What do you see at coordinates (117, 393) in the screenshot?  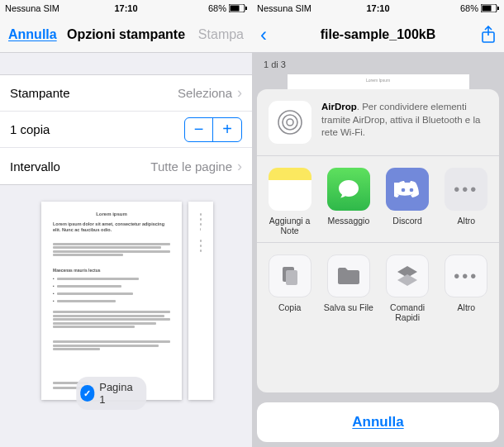 I see `page-number-label: Pagina 1` at bounding box center [117, 393].